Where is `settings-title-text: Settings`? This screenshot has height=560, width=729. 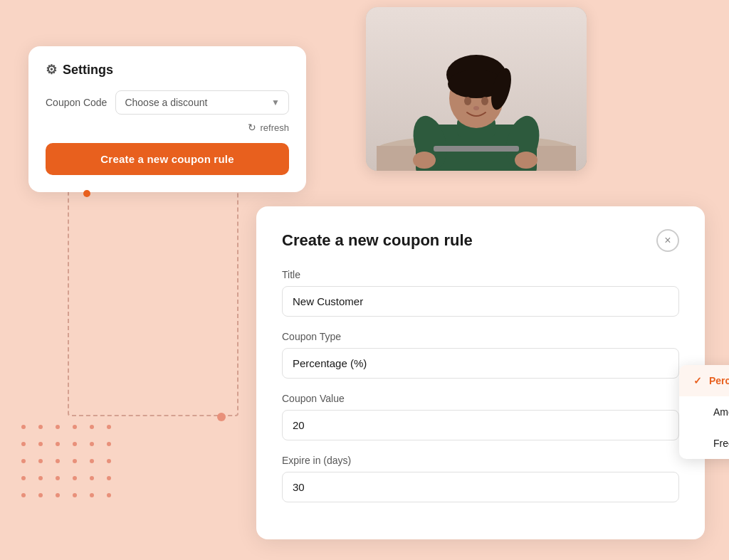
settings-title-text: Settings is located at coordinates (88, 70).